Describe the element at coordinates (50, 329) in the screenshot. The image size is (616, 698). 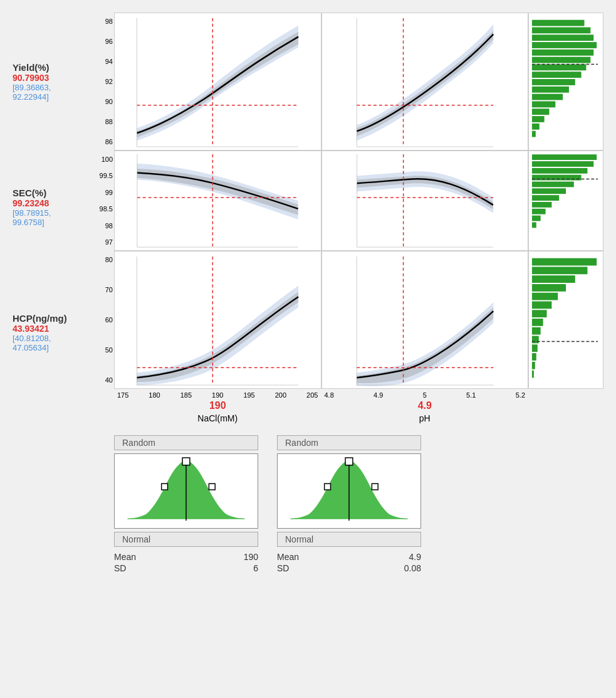
I see `hcp-value: 43.93421` at that location.